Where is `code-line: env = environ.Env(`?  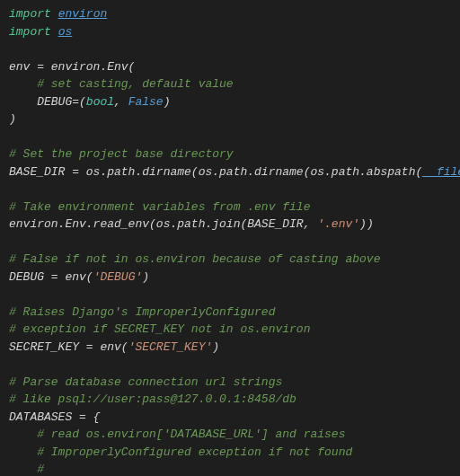 code-line: env = environ.Env( is located at coordinates (72, 66).